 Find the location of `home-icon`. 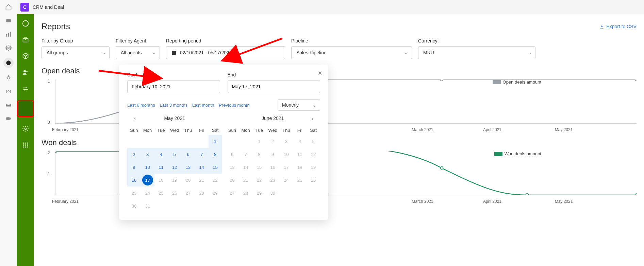

home-icon is located at coordinates (9, 7).